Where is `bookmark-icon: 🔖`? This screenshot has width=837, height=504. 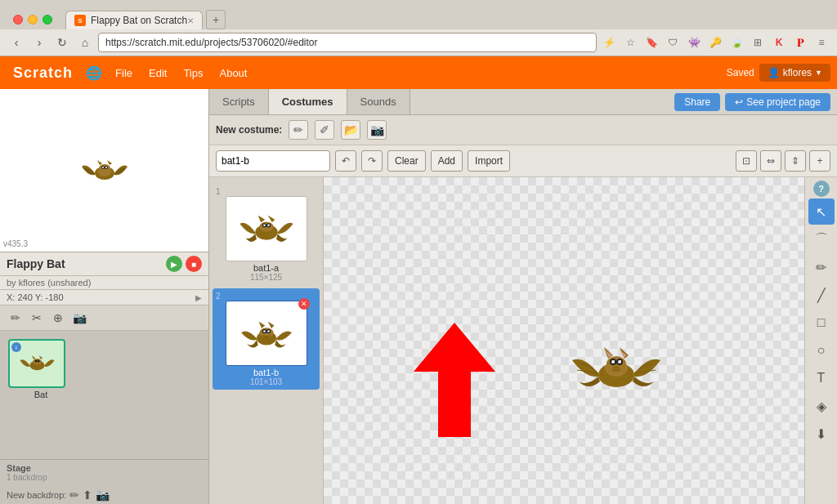 bookmark-icon: 🔖 is located at coordinates (651, 42).